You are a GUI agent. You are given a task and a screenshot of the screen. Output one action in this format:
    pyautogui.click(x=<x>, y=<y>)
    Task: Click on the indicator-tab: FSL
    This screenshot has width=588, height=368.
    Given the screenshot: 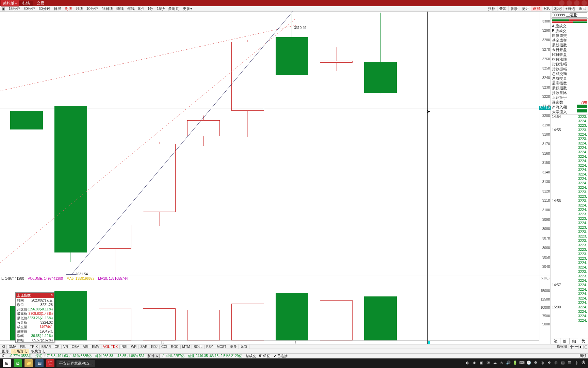 What is the action you would take?
    pyautogui.click(x=23, y=347)
    